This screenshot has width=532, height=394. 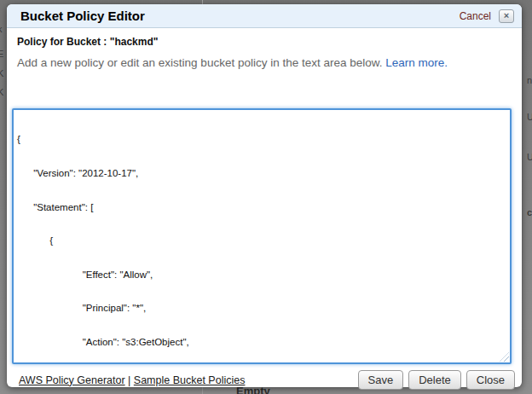 I want to click on description-text: Add a new policy or edit an existing buc…, so click(x=200, y=63).